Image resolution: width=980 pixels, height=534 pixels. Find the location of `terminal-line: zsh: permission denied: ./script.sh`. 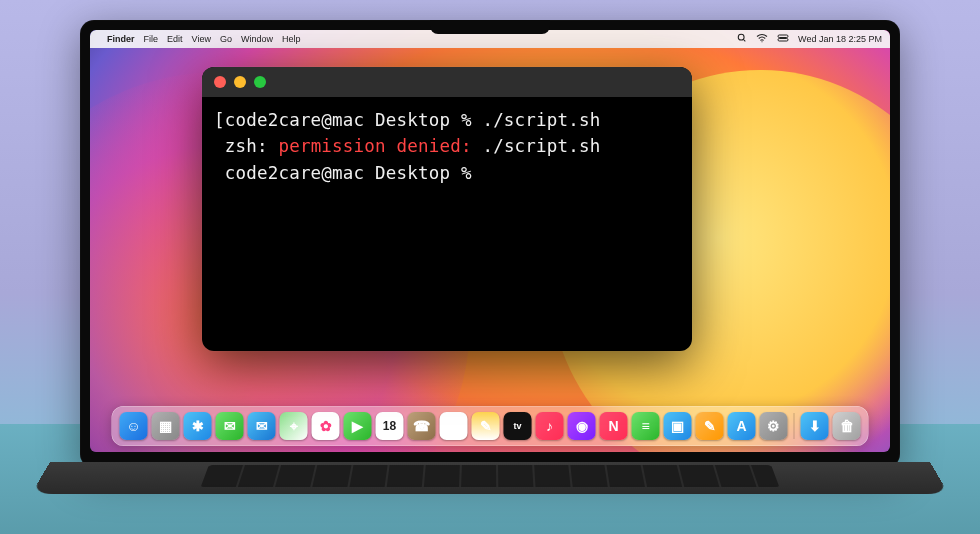

terminal-line: zsh: permission denied: ./script.sh is located at coordinates (447, 146).